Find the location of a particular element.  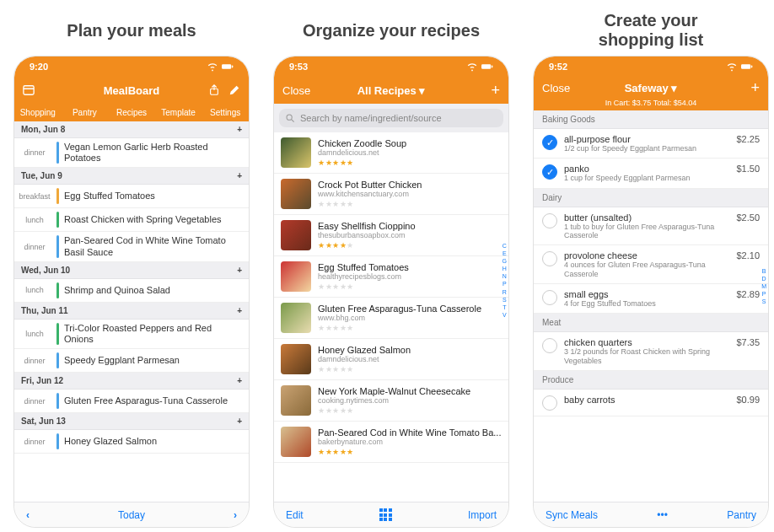

pantry-button: Pantry is located at coordinates (742, 515).